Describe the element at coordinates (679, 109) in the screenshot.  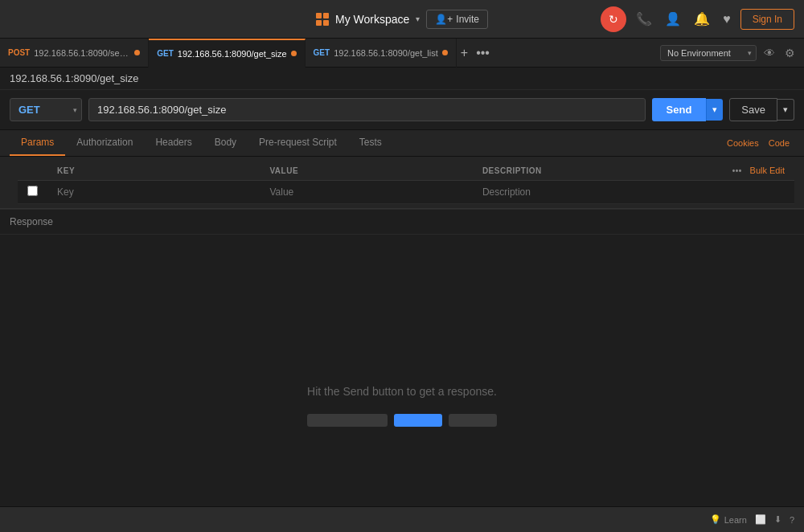
I see `send-button: Send` at that location.